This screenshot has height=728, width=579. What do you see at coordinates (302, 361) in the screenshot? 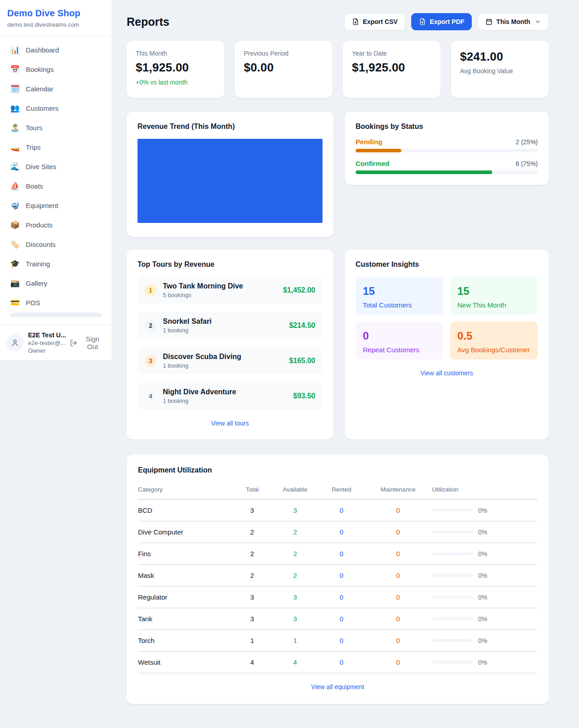
I see `tour-amount: $165.00` at bounding box center [302, 361].